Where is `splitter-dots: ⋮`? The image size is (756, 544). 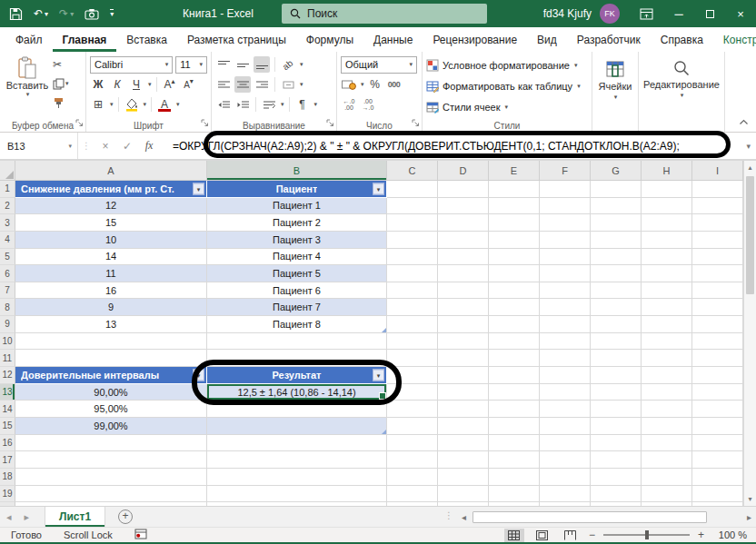 splitter-dots: ⋮ is located at coordinates (449, 516).